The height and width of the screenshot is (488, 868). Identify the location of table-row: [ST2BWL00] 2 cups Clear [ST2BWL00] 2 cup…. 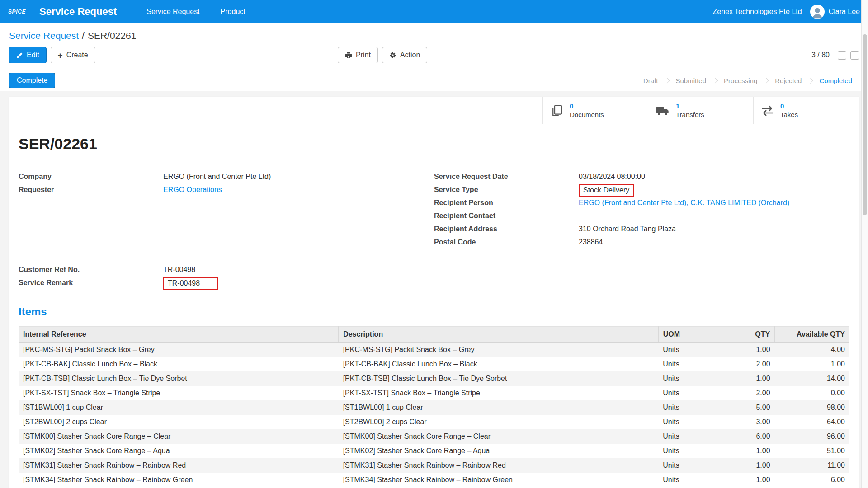
(434, 422).